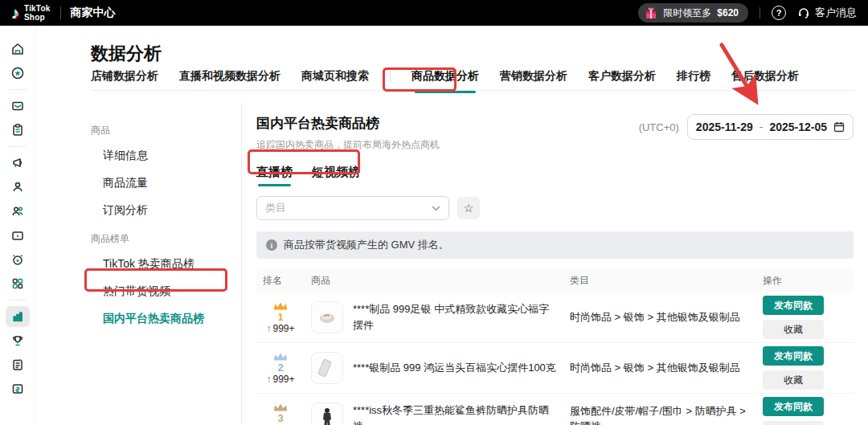  Describe the element at coordinates (166, 292) in the screenshot. I see `subnav-item-hot-videos: 热门带货视频` at that location.